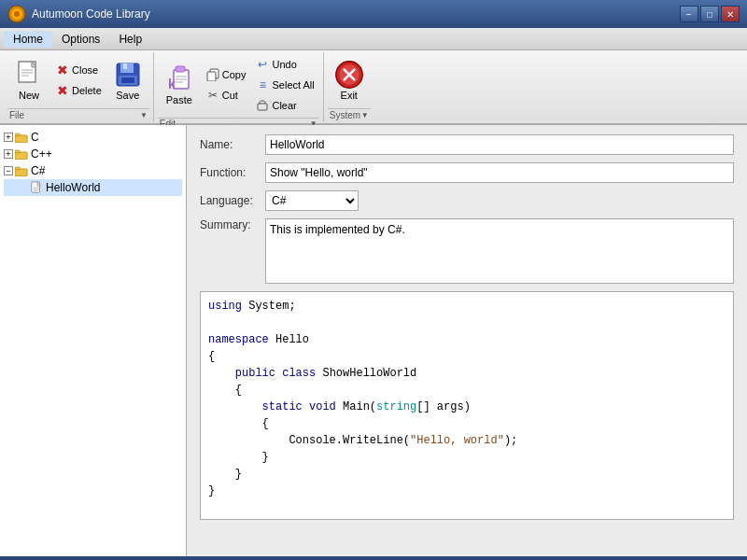 This screenshot has width=747, height=560. Describe the element at coordinates (93, 154) in the screenshot. I see `tree-item-cpp: + C++` at that location.